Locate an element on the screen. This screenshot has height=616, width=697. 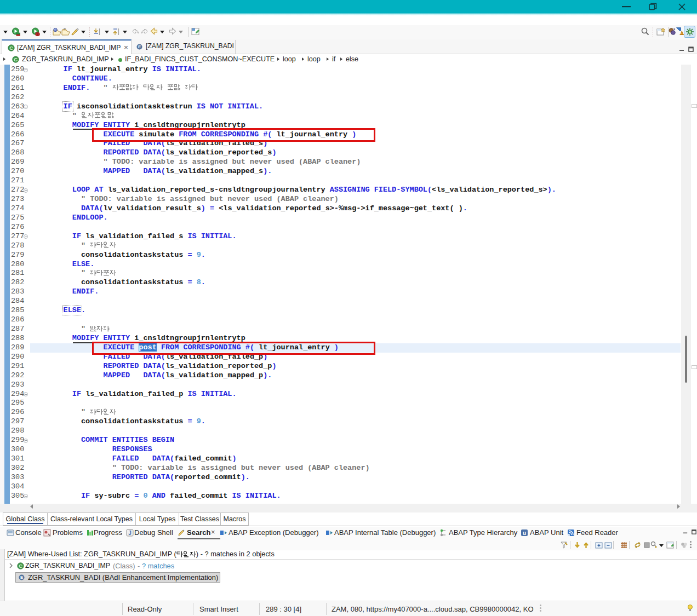
svg-text: J is located at coordinates (130, 533).